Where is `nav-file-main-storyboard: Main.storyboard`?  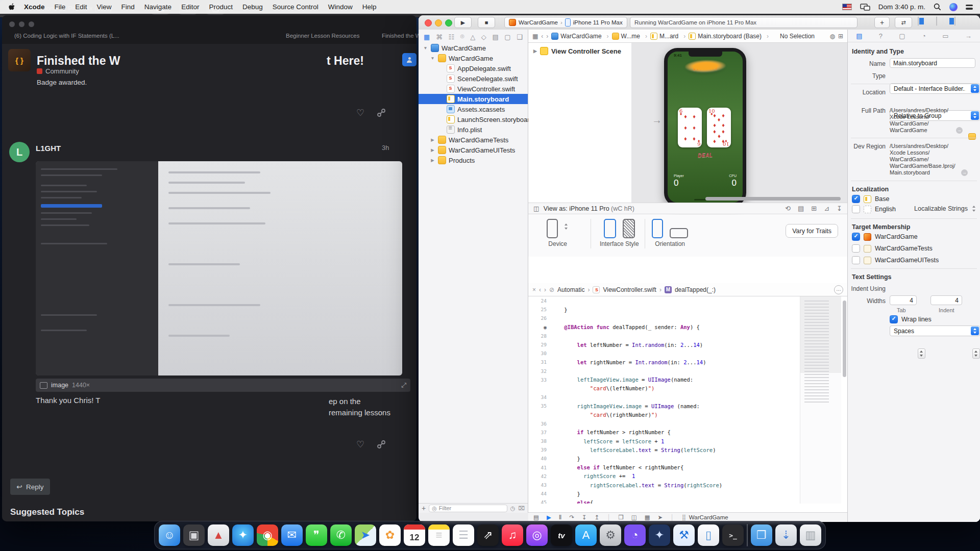
nav-file-main-storyboard: Main.storyboard is located at coordinates (473, 99).